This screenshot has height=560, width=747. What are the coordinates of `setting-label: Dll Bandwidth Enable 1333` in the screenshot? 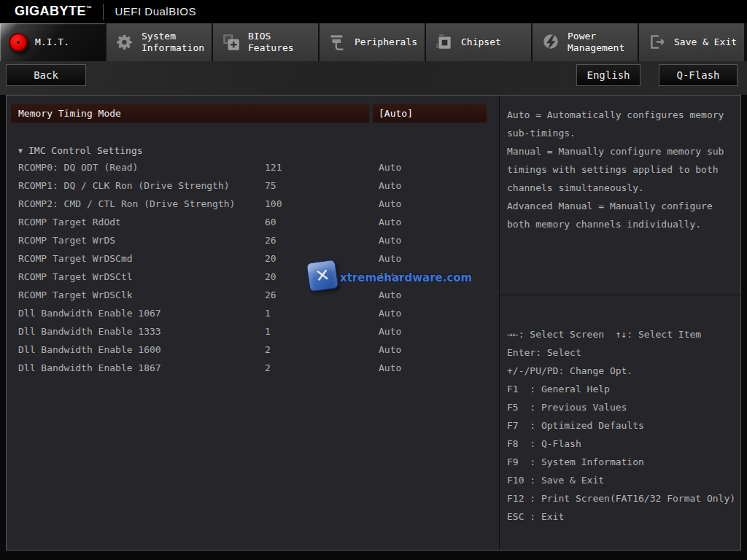 It's located at (90, 331).